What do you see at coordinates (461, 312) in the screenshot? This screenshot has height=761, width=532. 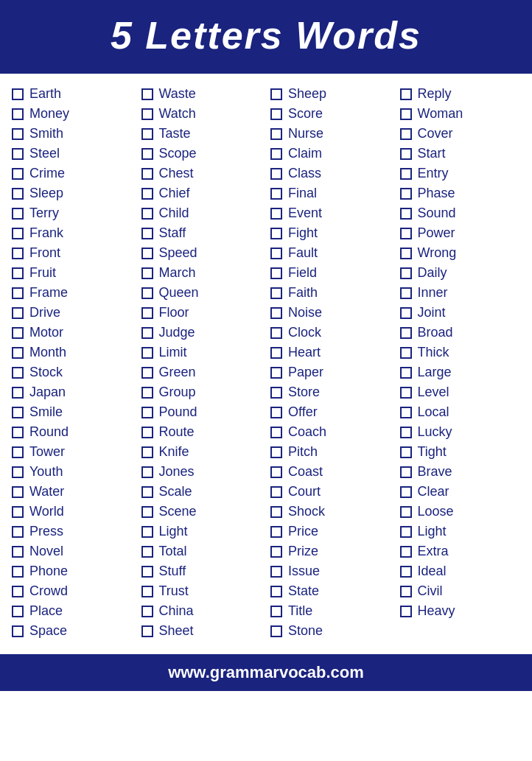 I see `word-item: Joint` at bounding box center [461, 312].